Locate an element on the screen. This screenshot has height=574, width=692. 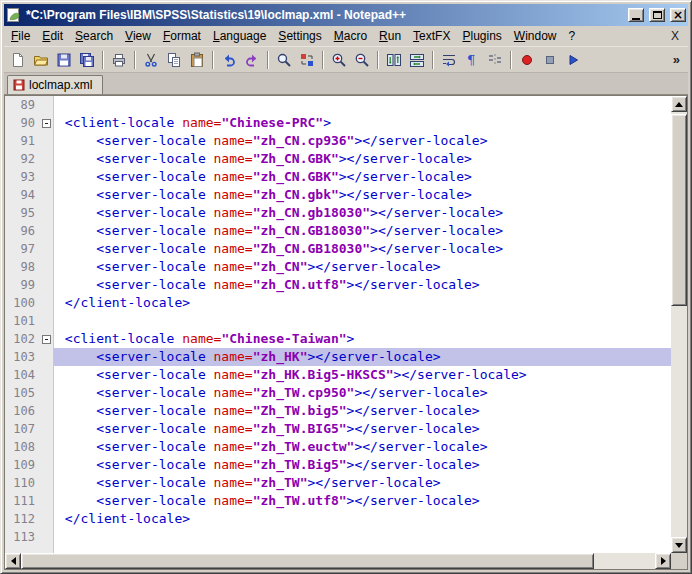
line-number: 110 is located at coordinates (22, 483).